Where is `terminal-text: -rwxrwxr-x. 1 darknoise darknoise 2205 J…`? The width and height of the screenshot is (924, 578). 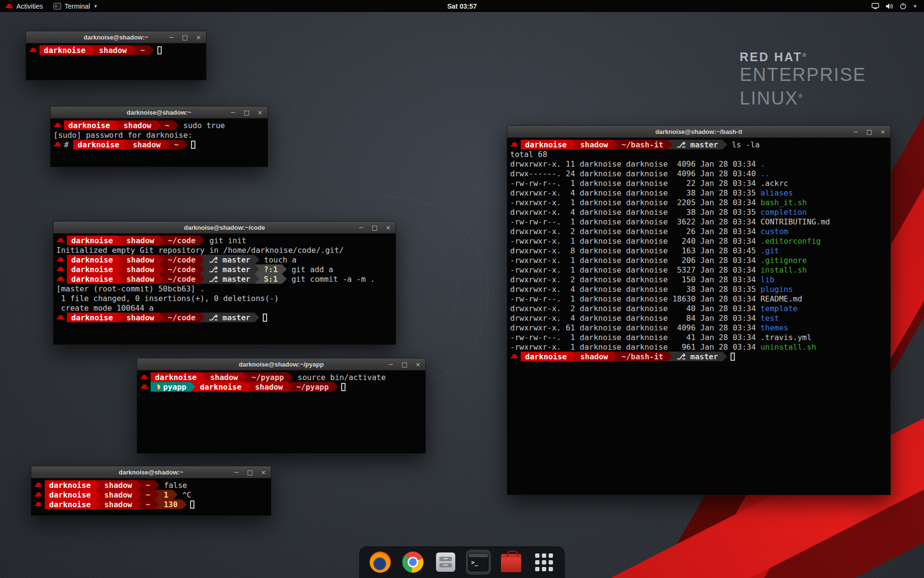
terminal-text: -rwxrwxr-x. 1 darknoise darknoise 2205 J… is located at coordinates (635, 202).